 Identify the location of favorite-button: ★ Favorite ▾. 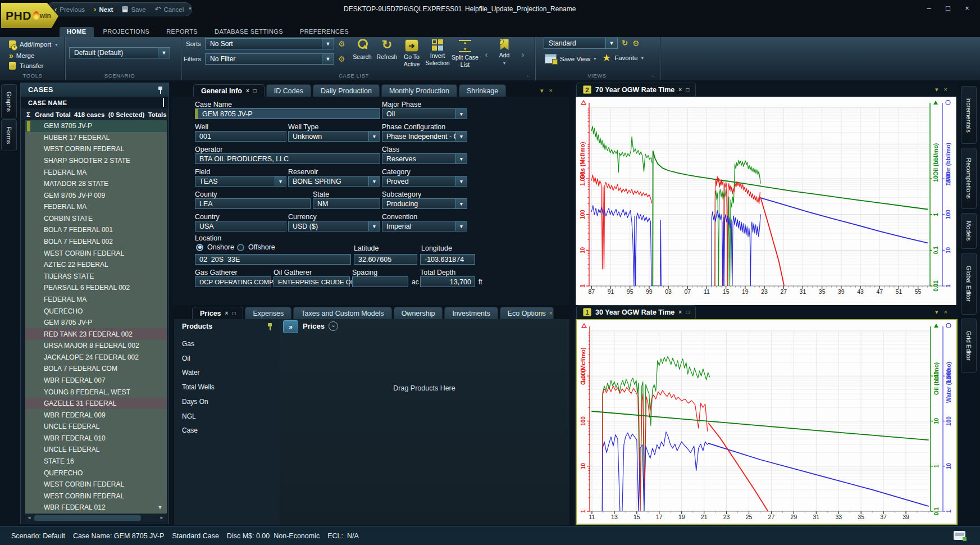
(623, 58).